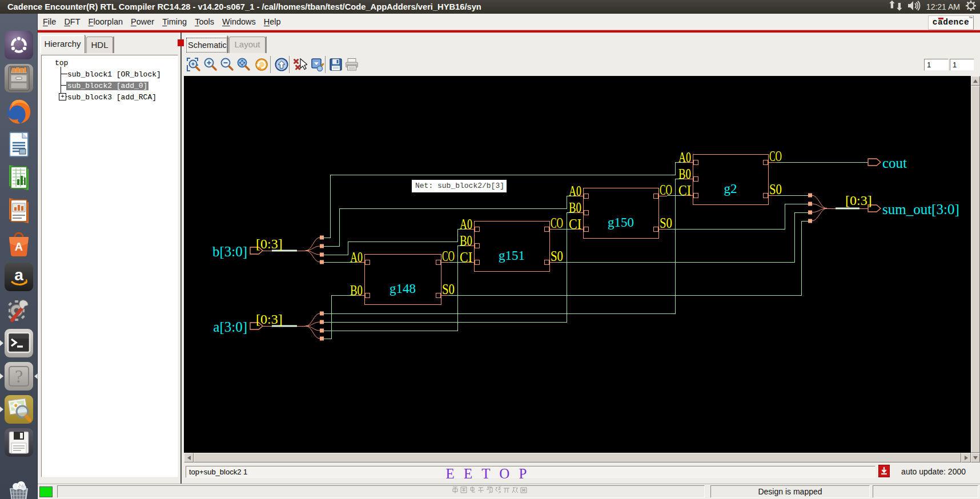  What do you see at coordinates (99, 45) in the screenshot?
I see `tab-hdl: HDL` at bounding box center [99, 45].